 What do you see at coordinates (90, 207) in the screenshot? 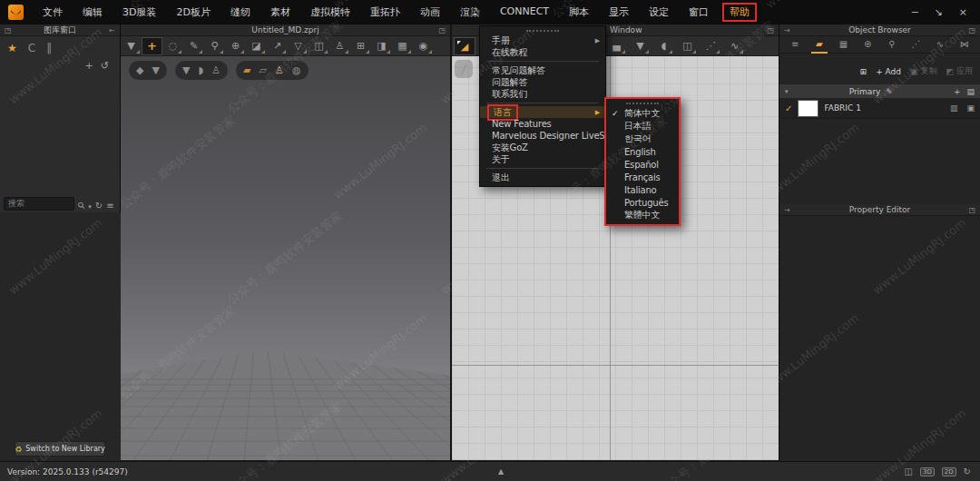
I see `search-filter-caret-icon: ▾` at bounding box center [90, 207].